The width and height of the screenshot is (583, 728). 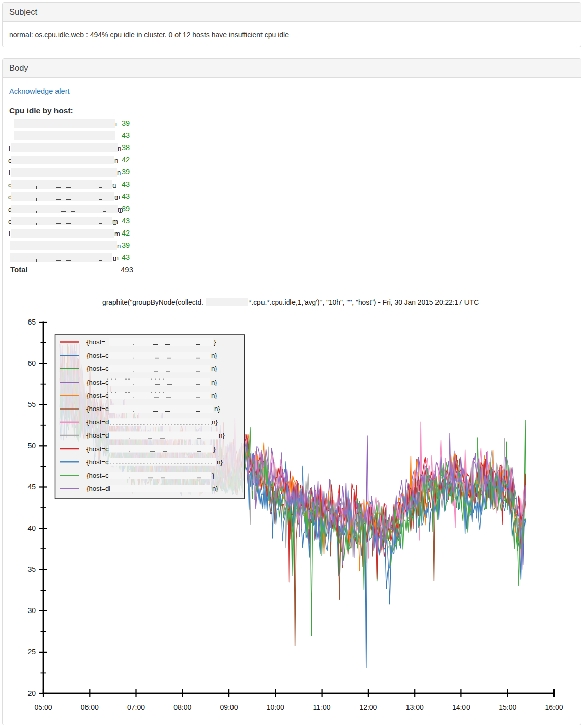 I want to click on svg-text: 12:00, so click(x=368, y=707).